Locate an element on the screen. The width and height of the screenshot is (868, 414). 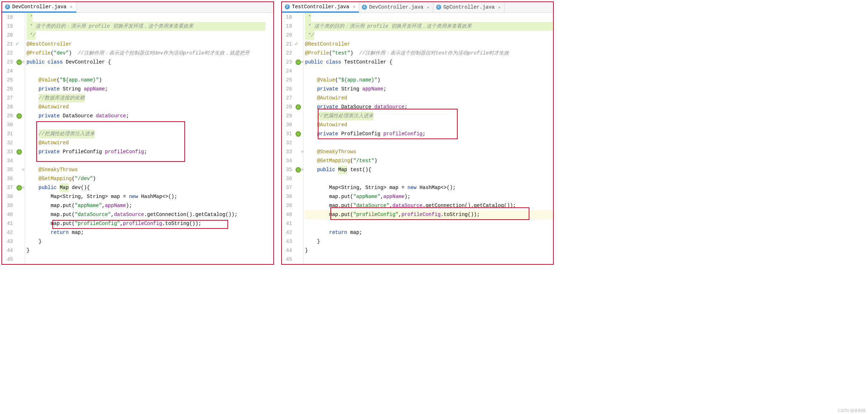
tab-bar-left: CDevController.java✕ is located at coordinates (138, 8).